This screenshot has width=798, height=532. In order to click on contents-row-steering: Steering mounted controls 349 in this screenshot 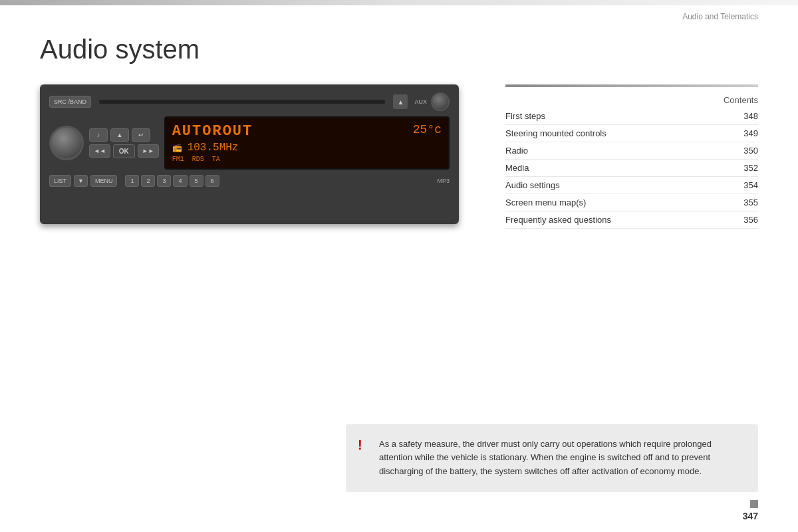, I will do `click(632, 134)`.